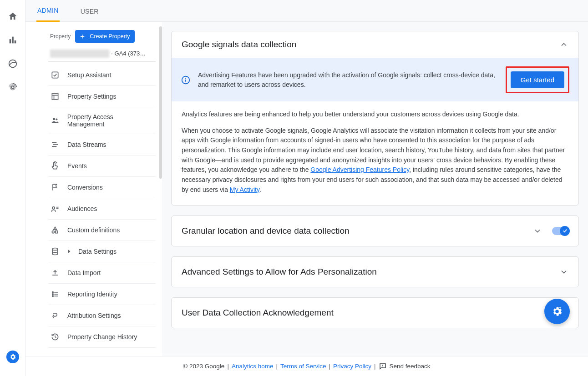 This screenshot has width=588, height=376. What do you see at coordinates (410, 366) in the screenshot?
I see `feedback-label: Send feedback` at bounding box center [410, 366].